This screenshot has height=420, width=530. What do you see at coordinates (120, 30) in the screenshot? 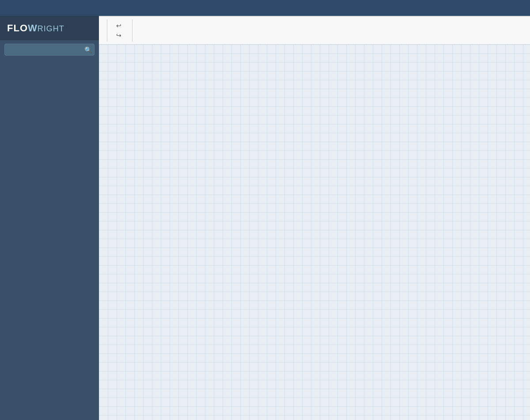
I see `undo-redo-group: ↩ ↪` at bounding box center [120, 30].